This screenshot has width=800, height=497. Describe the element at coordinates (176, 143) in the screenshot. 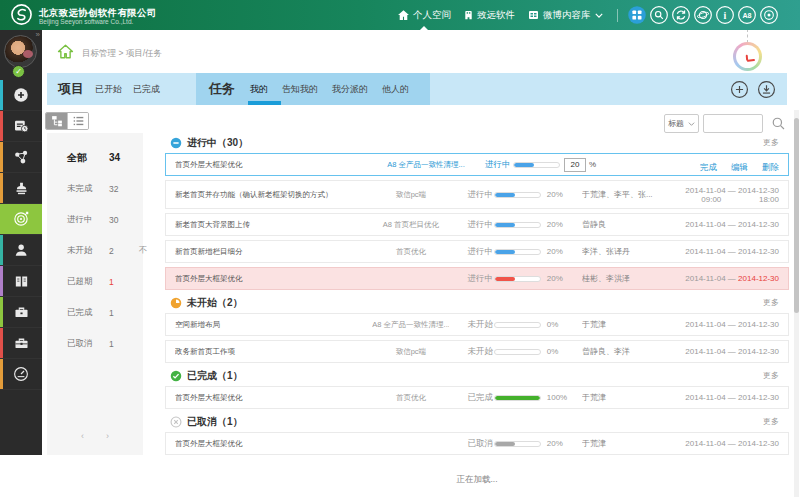

I see `minus-circle-icon` at that location.